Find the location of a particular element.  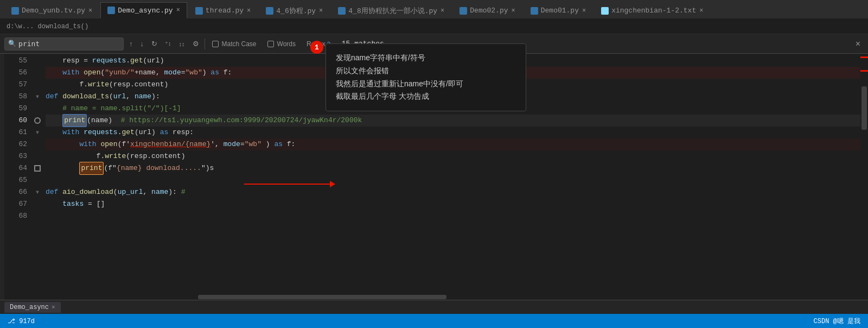

line-num-62: 62 is located at coordinates (16, 144).